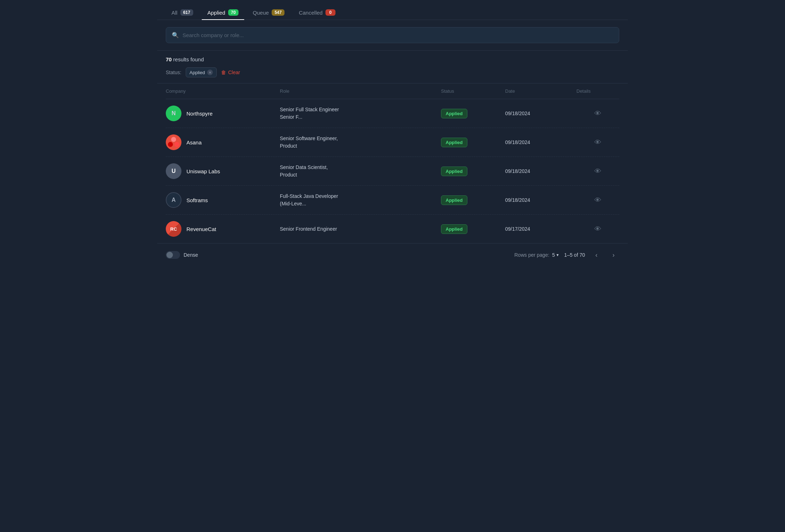  I want to click on status-uniswap: Applied, so click(473, 171).